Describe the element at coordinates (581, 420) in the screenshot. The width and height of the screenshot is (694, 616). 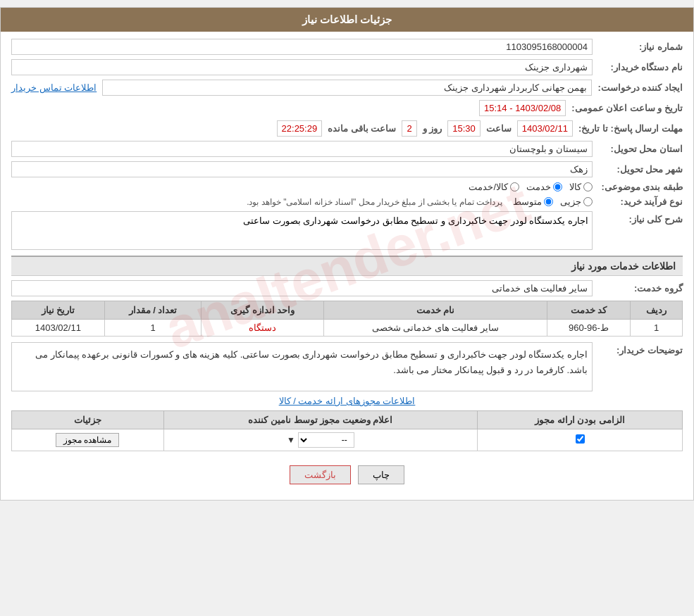
I see `perm-col-required: الزامی بودن ارائه مجوز` at that location.